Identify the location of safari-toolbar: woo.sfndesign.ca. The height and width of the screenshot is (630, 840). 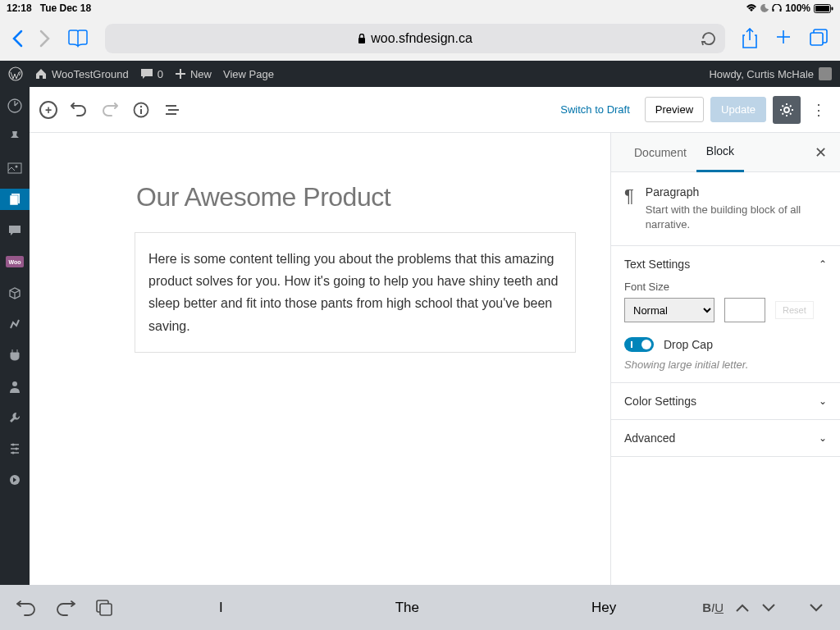
(420, 39).